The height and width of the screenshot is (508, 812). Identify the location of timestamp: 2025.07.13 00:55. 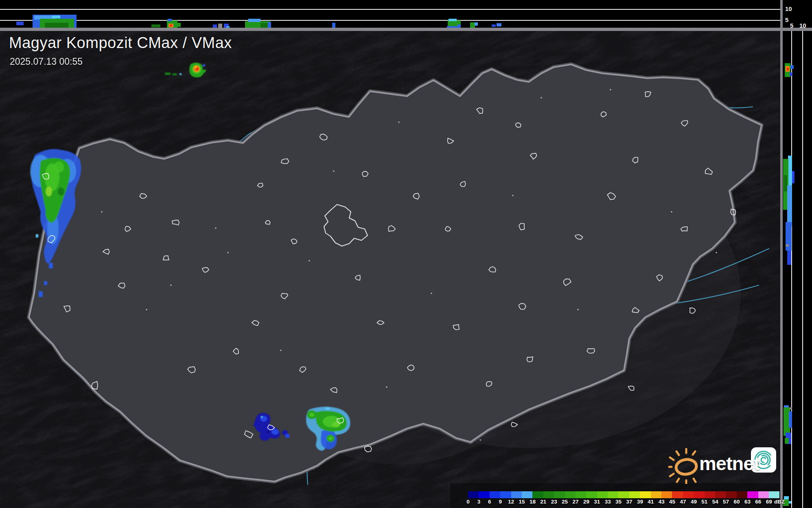
(46, 62).